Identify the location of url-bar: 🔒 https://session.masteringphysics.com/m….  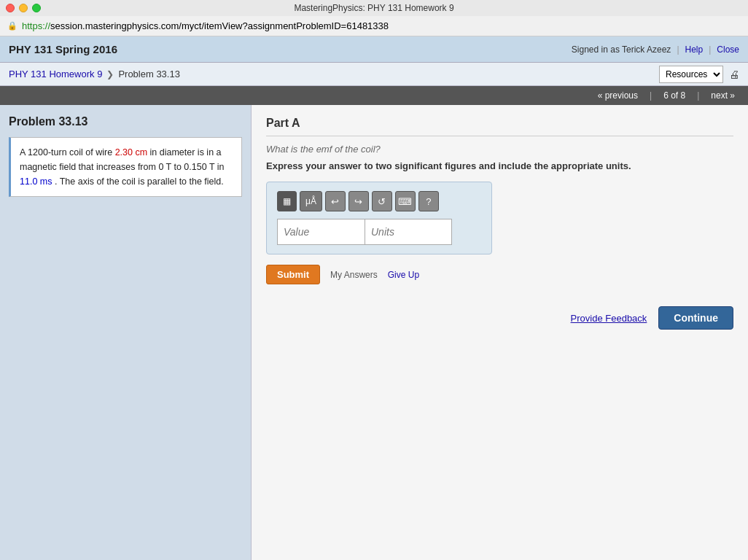
(374, 26).